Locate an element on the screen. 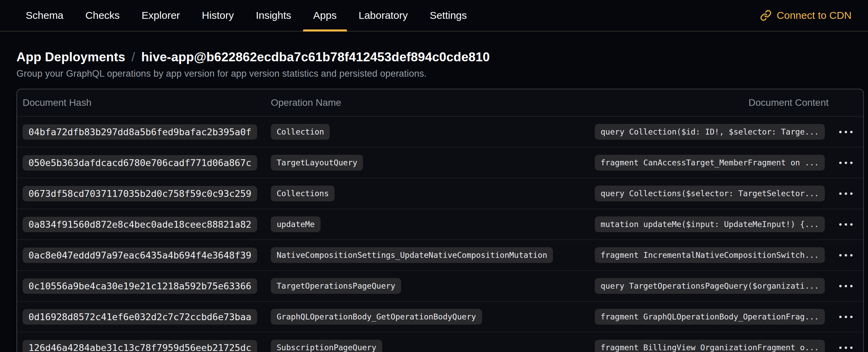  table-row: 050e5b363dafdcacd6780e706cadf771d06a867c… is located at coordinates (440, 163).